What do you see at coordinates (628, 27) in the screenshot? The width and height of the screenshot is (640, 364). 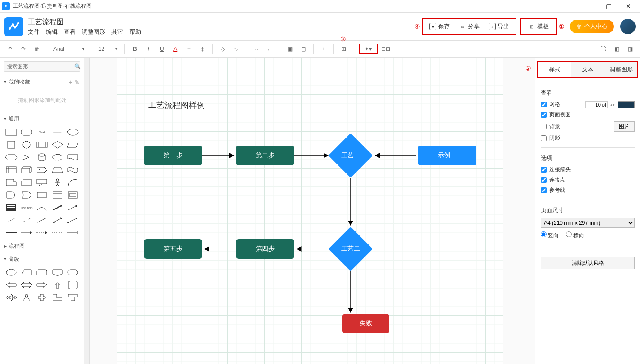 I see `avatar` at bounding box center [628, 27].